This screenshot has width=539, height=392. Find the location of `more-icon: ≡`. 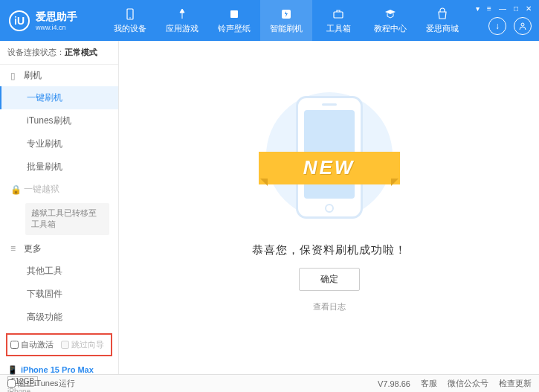

more-icon: ≡ is located at coordinates (15, 248).